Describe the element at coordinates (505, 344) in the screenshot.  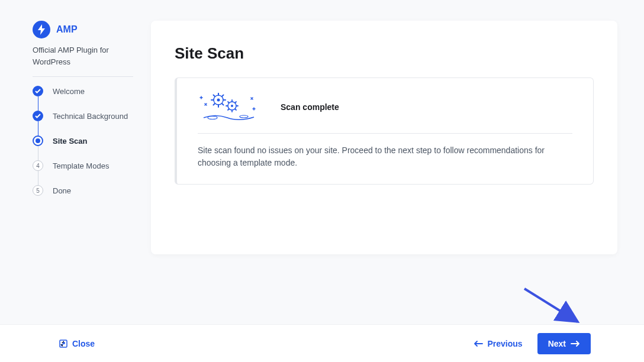
I see `previous-label: Previous` at that location.